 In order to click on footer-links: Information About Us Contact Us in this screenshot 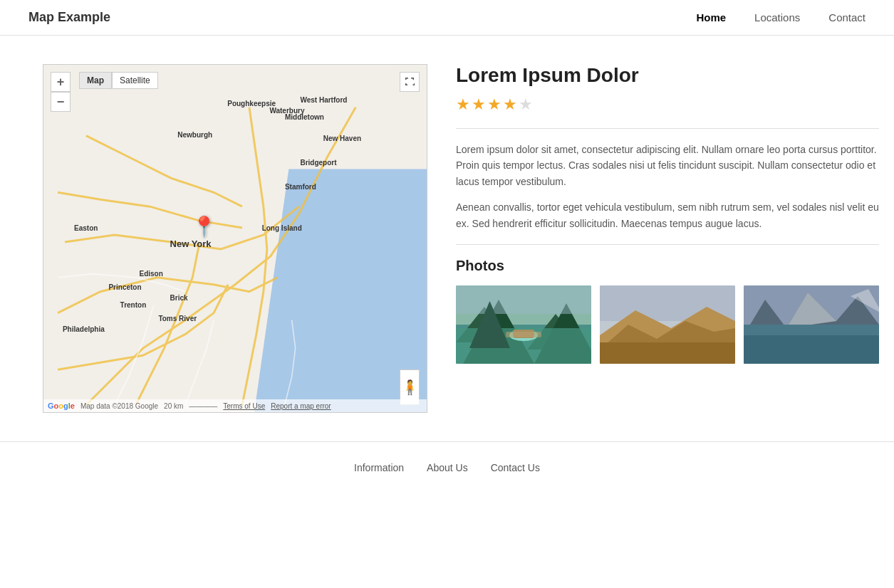, I will do `click(447, 468)`.